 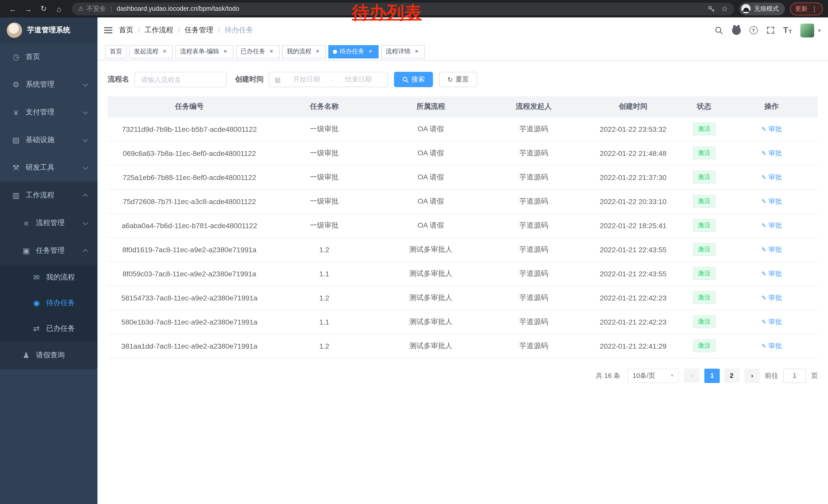 What do you see at coordinates (49, 223) in the screenshot?
I see `sidebar-item-process-mgmt: ≡ 流程管理` at bounding box center [49, 223].